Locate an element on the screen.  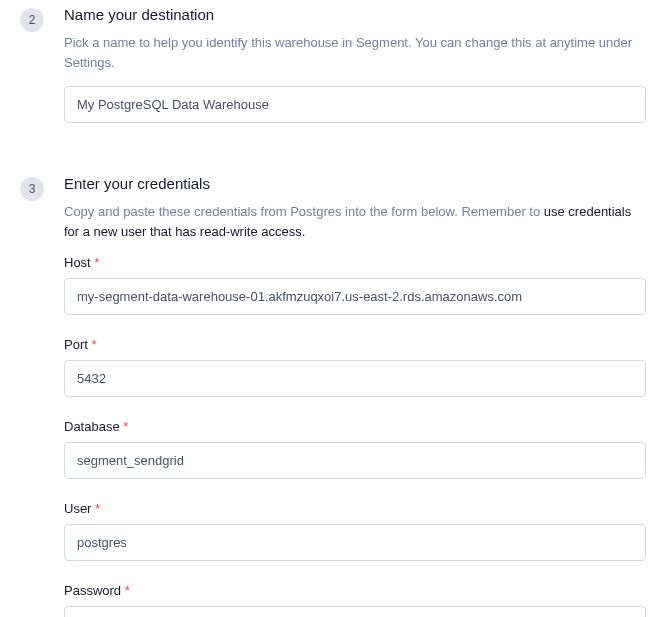
database-label: Database * is located at coordinates (355, 426).